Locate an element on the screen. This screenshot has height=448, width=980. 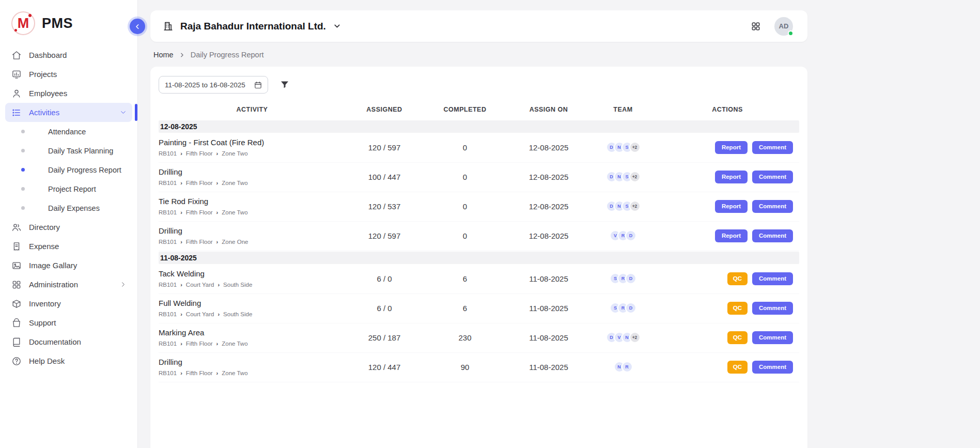
sidebar-item-employees: Employees is located at coordinates (69, 93).